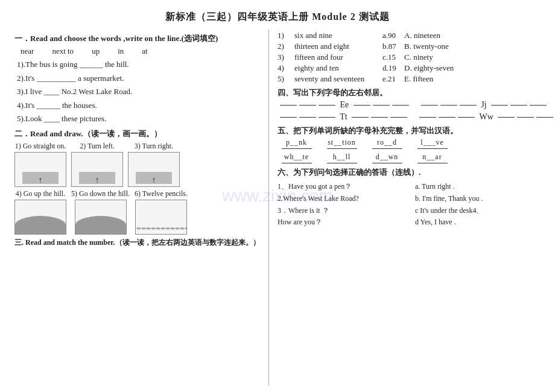 The height and width of the screenshot is (392, 555). Describe the element at coordinates (409, 204) in the screenshot. I see `match6-container: 1、Have you got a pen？ 2.Where's West Lak…` at that location.